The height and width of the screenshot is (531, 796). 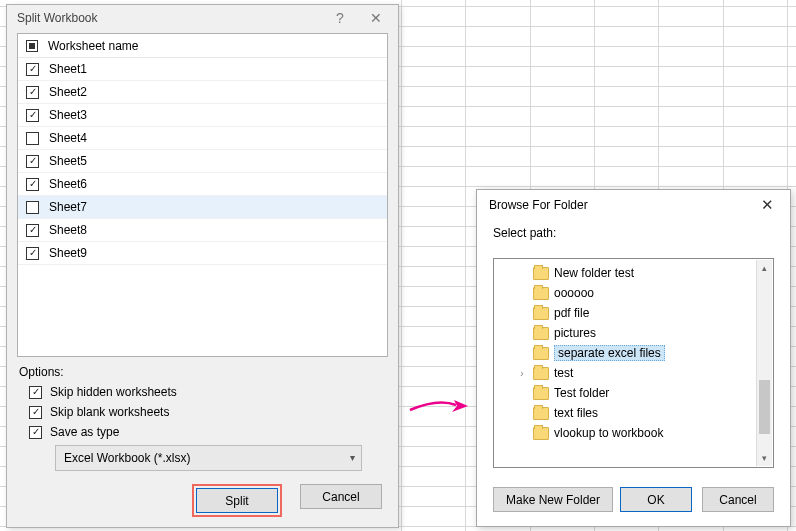 I want to click on help-icon: ?, so click(x=340, y=18).